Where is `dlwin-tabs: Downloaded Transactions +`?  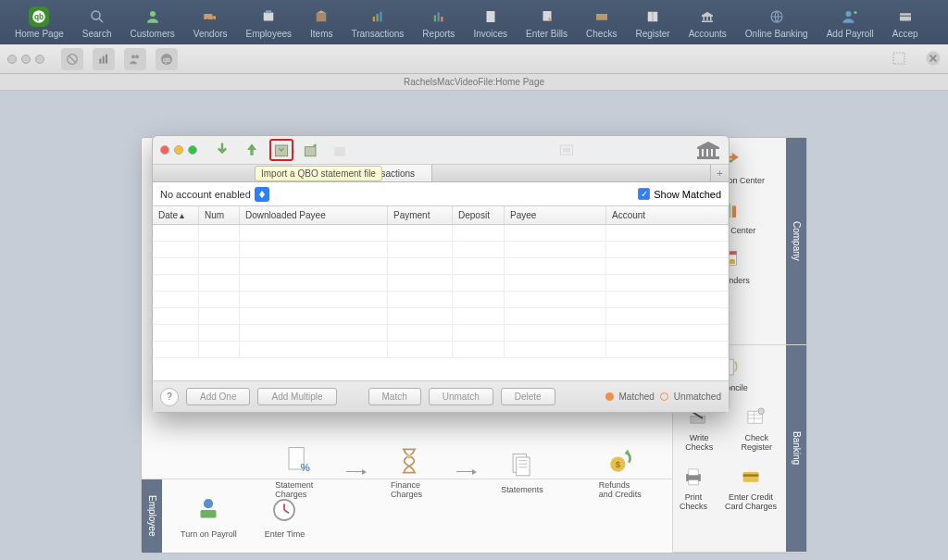 dlwin-tabs: Downloaded Transactions + is located at coordinates (441, 173).